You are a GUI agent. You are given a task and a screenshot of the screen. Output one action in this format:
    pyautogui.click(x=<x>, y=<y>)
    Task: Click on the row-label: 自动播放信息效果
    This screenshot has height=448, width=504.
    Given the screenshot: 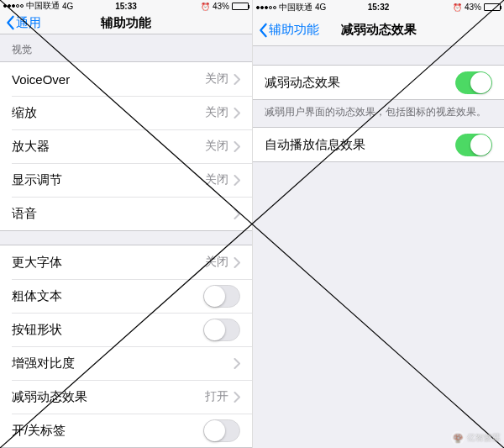 What is the action you would take?
    pyautogui.click(x=360, y=145)
    